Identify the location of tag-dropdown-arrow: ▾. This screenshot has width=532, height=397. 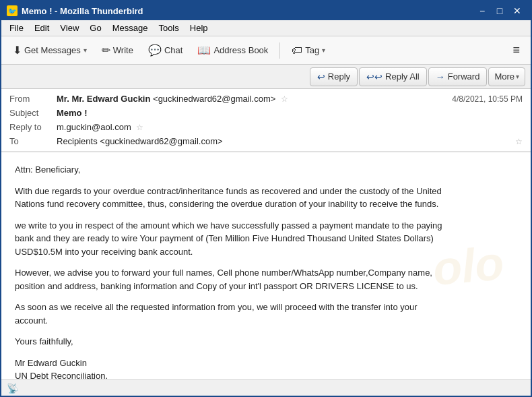
(323, 50).